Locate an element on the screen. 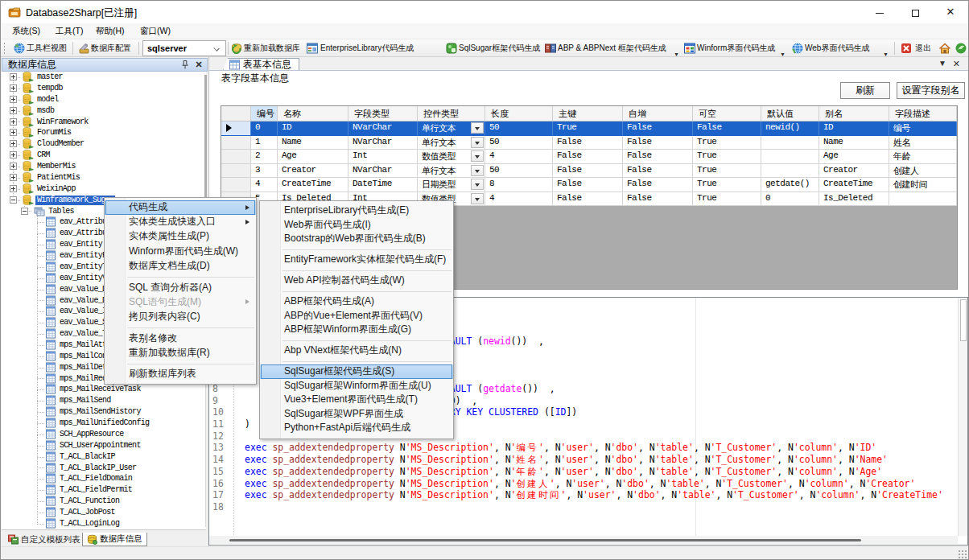 This screenshot has width=969, height=560. grid-cell: 创建时间 is located at coordinates (923, 185).